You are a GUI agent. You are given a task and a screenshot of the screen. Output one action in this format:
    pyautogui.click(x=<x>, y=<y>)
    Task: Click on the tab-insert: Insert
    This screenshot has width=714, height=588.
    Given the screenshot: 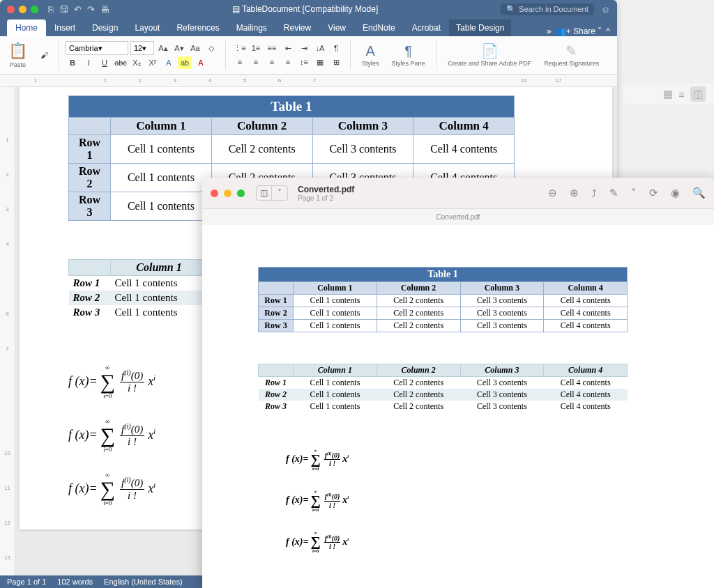 What is the action you would take?
    pyautogui.click(x=65, y=28)
    